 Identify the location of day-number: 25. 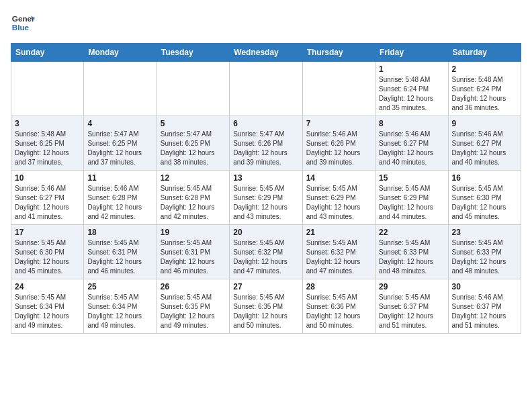
(120, 287).